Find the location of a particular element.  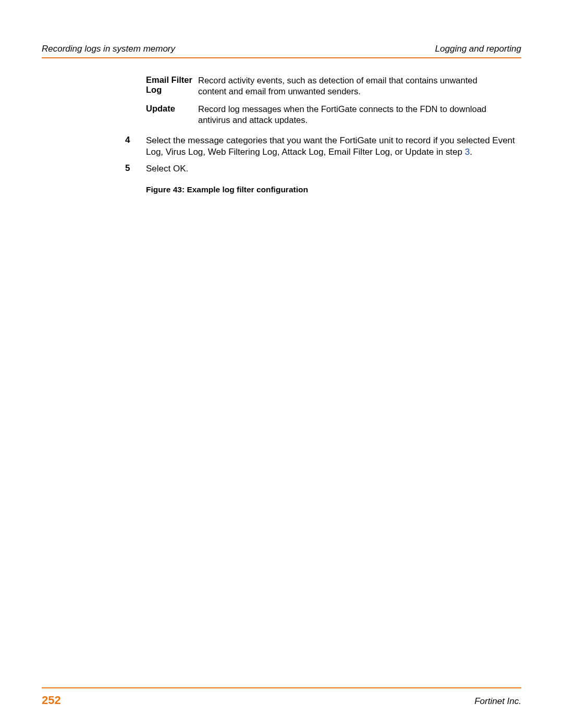

definition-desc: Record log messages when the FortiGate c… is located at coordinates (360, 115).